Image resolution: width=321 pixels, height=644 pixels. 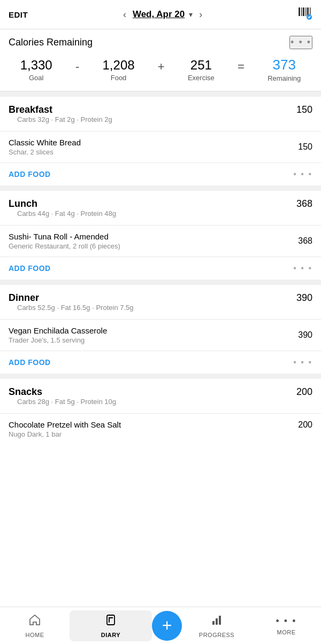 What do you see at coordinates (160, 240) in the screenshot?
I see `lunch-item-0: Sushi- Tuna Roll - Amended Generic Resta…` at bounding box center [160, 240].